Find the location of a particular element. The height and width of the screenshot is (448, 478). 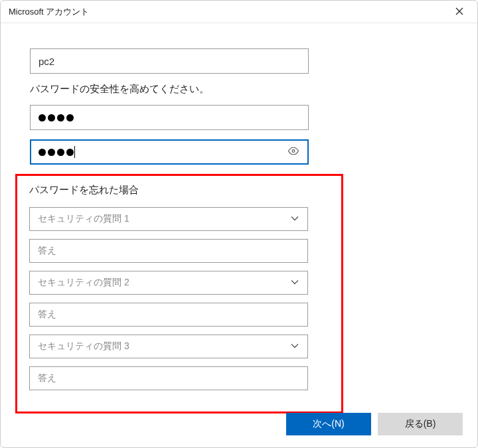

back-button: 戻る(B) is located at coordinates (420, 424).